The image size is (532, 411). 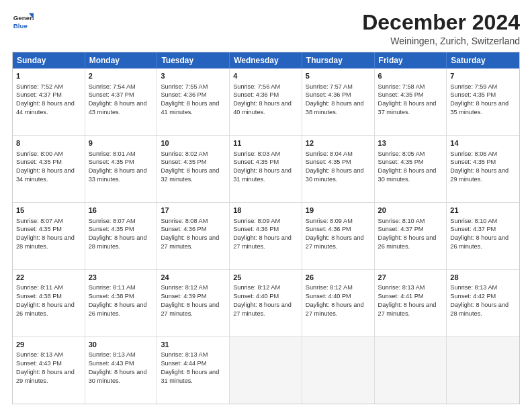 I want to click on day-number: 13, so click(x=411, y=144).